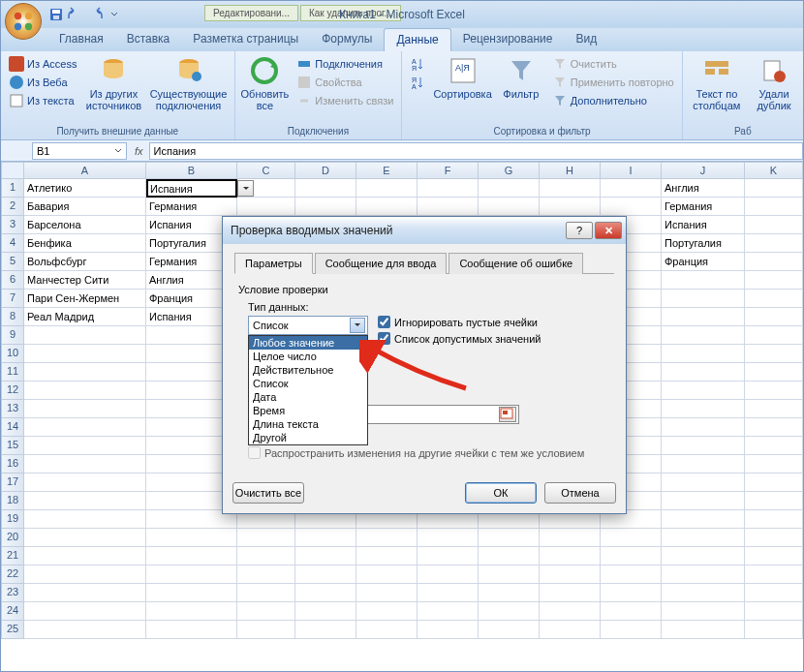 Image resolution: width=804 pixels, height=672 pixels. What do you see at coordinates (608, 230) in the screenshot?
I see `dialog-close-button: ✕` at bounding box center [608, 230].